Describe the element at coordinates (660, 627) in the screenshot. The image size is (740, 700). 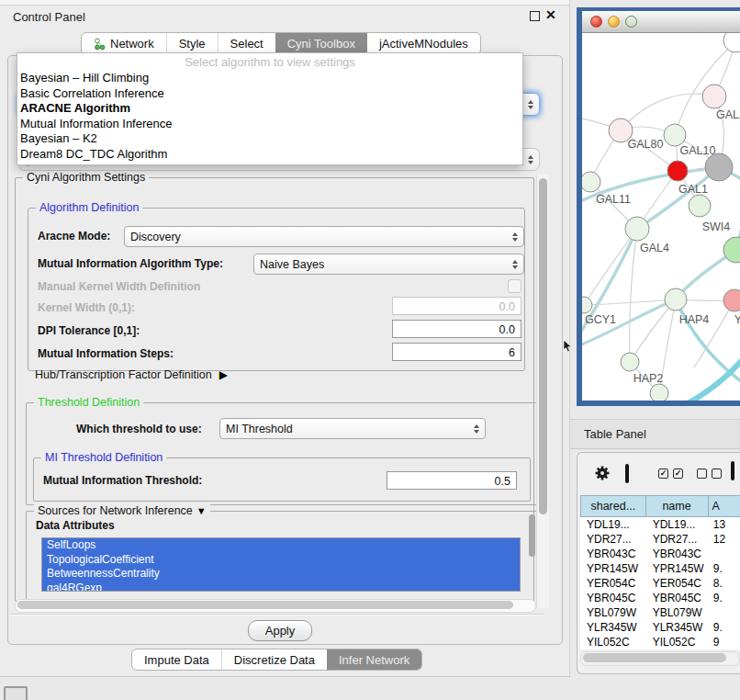
I see `table-row: YLR345W YLR345W 9.` at that location.